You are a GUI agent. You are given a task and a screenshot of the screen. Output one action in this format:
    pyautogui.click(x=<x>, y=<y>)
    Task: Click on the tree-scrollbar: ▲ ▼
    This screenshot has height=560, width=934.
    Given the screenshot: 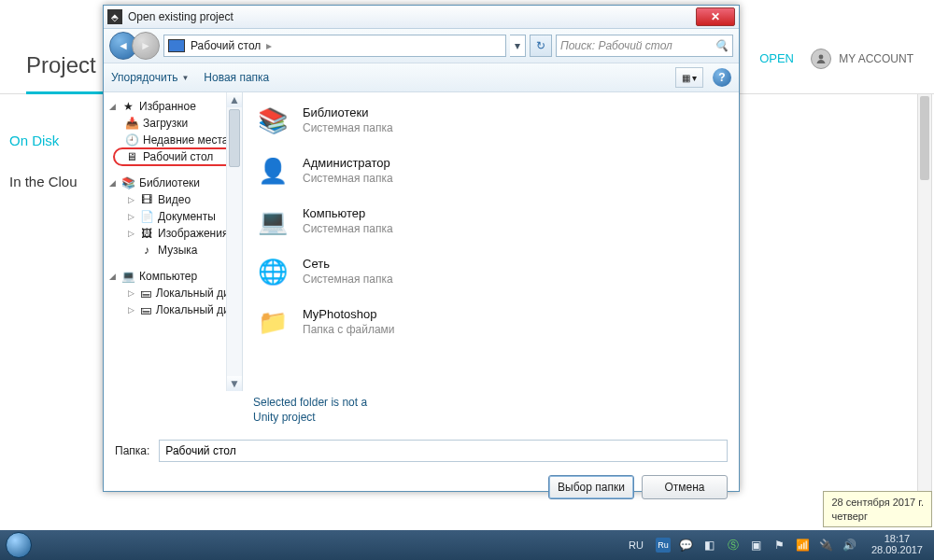 What is the action you would take?
    pyautogui.click(x=234, y=242)
    